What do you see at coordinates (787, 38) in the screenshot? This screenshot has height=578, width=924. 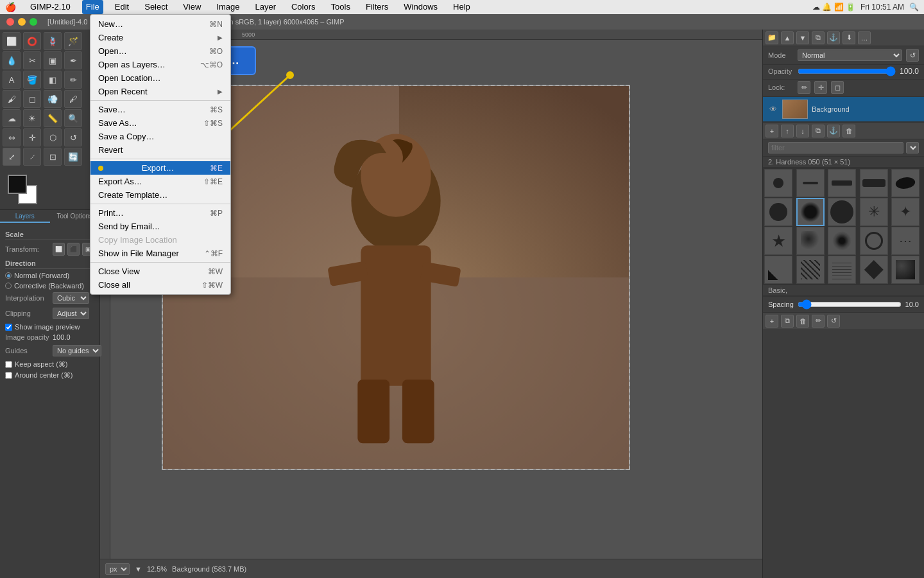 I see `layer-up-btn: ▲` at bounding box center [787, 38].